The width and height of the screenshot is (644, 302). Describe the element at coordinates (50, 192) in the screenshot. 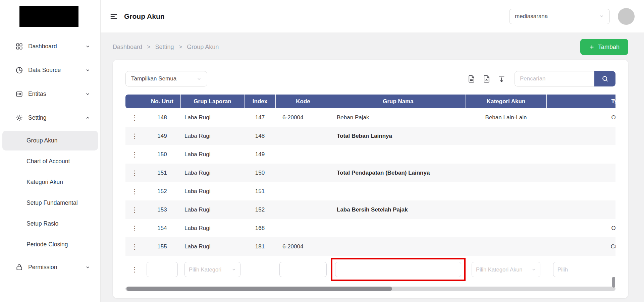

I see `setting-submenu: Group Akun Chart of Account Kategori Aku…` at that location.